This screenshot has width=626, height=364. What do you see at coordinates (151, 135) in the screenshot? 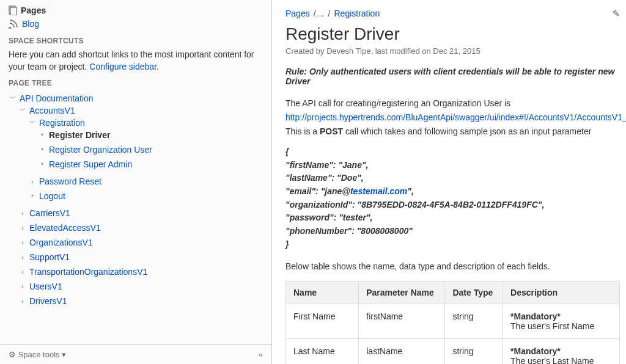
I see `tree-item-register-driver: •Register Driver` at bounding box center [151, 135].